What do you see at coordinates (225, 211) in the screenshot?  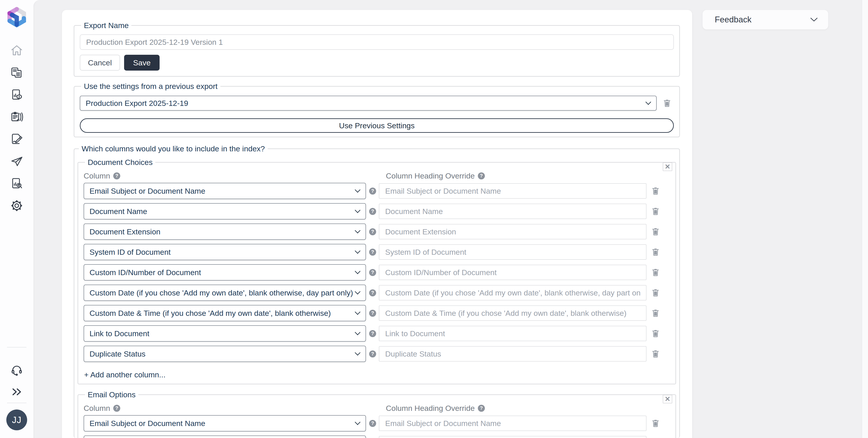 I see `column-select: Document Name` at bounding box center [225, 211].